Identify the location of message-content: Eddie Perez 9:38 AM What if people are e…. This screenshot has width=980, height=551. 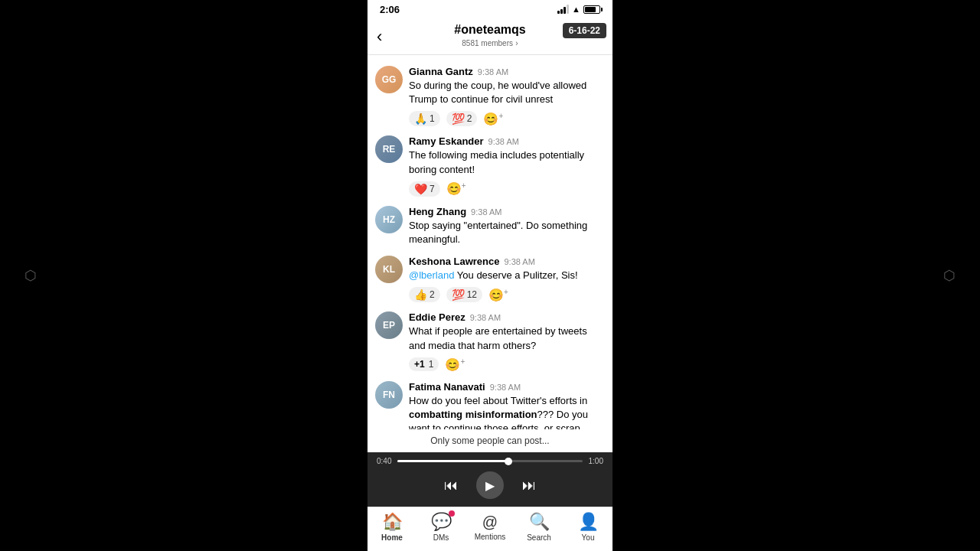
(507, 341).